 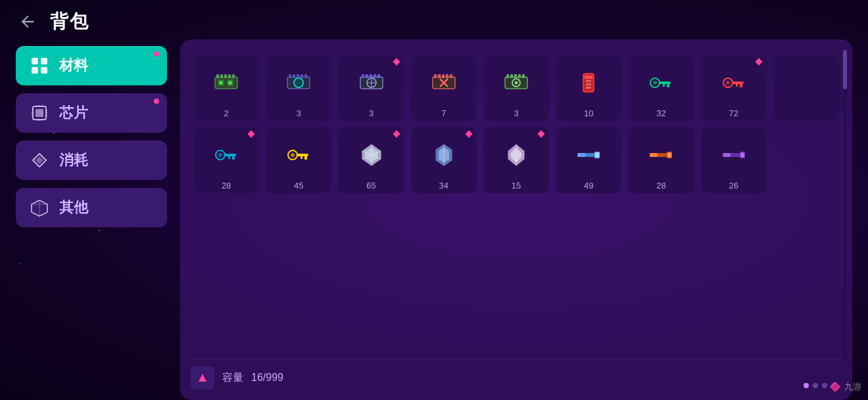 What do you see at coordinates (444, 160) in the screenshot?
I see `item-cell-13: 34` at bounding box center [444, 160].